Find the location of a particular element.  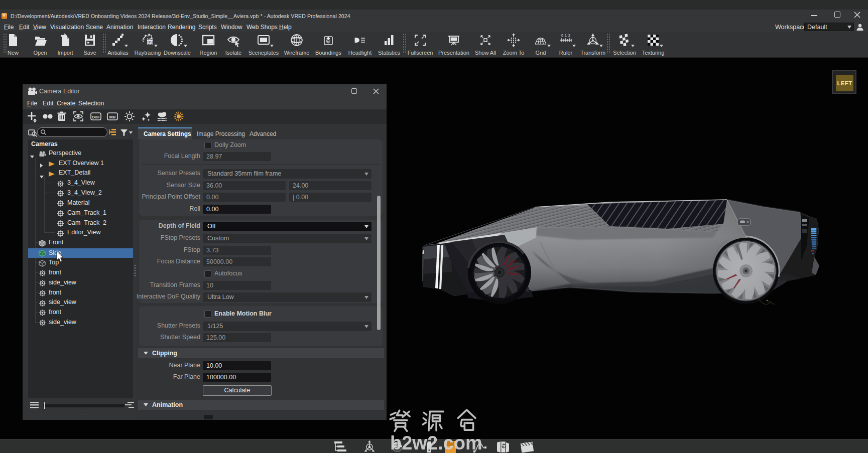

svg-text: CPU is located at coordinates (150, 42).